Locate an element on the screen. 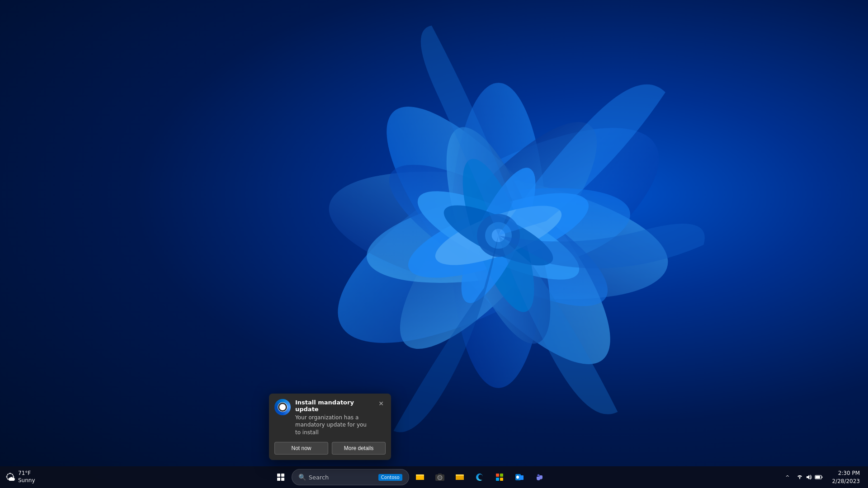 The height and width of the screenshot is (488, 868). notification-close-button: ✕ is located at coordinates (381, 404).